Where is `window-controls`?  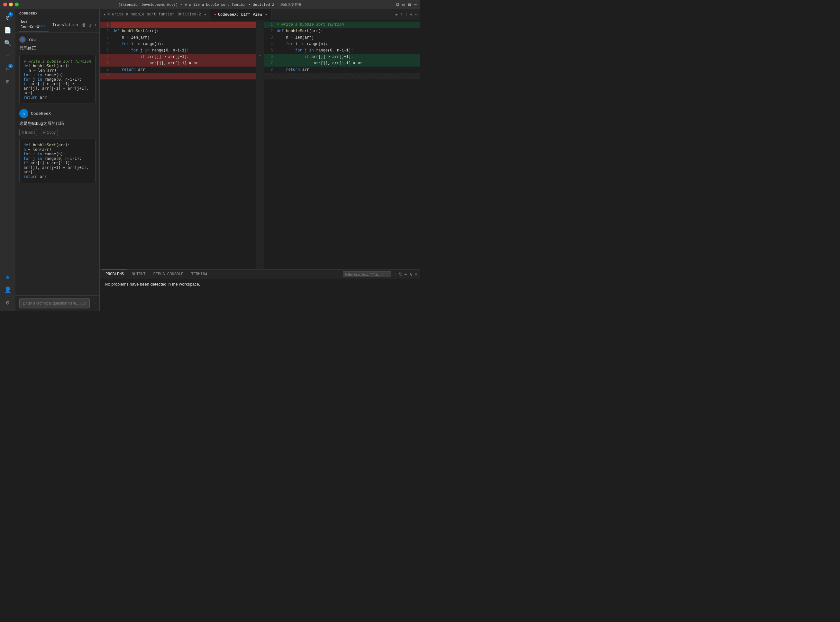
window-controls is located at coordinates (11, 5).